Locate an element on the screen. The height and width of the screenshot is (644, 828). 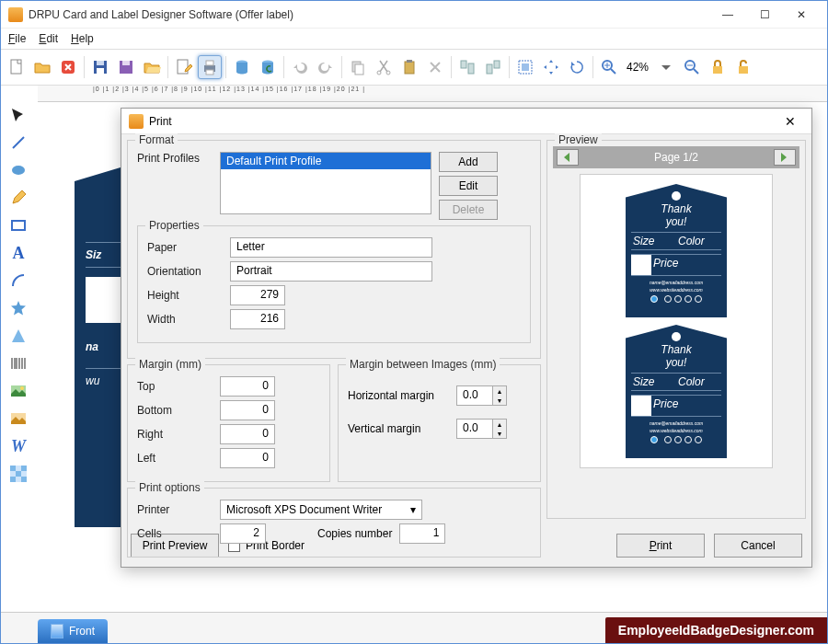
margin-left-label: Left is located at coordinates (175, 458).